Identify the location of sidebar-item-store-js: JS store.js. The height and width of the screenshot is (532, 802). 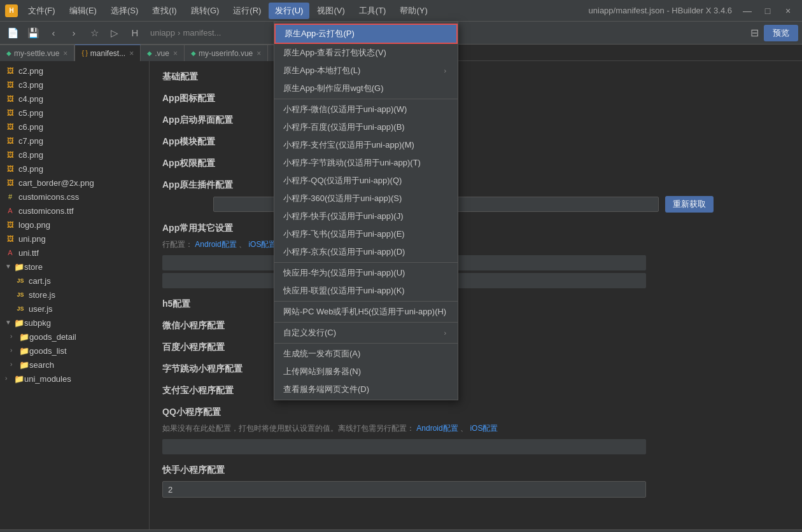
(74, 295).